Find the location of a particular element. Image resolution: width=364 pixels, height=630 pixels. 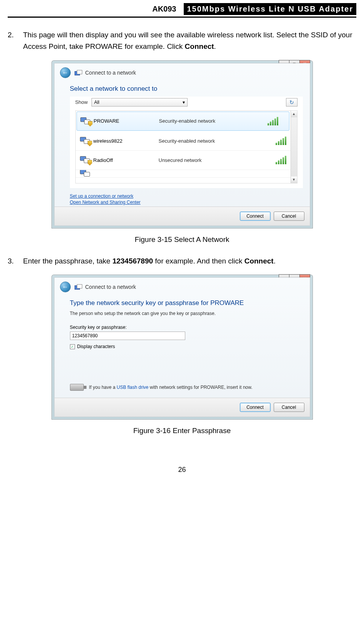

usb-flash-drive-link: USB flash drive is located at coordinates (133, 387).